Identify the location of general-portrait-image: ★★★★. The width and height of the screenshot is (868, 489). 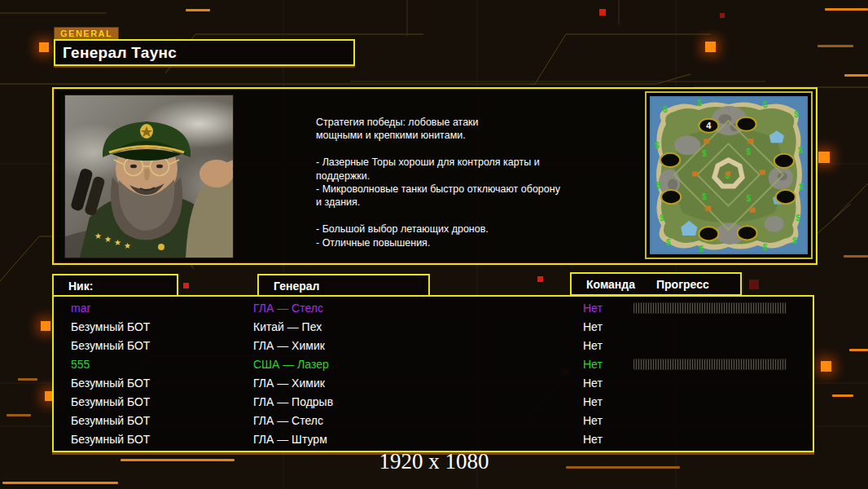
(149, 176).